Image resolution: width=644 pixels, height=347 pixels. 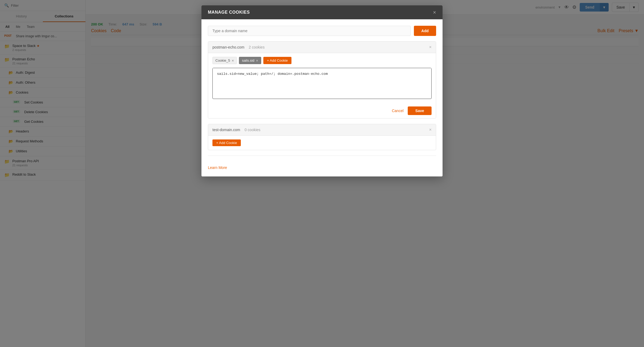 What do you see at coordinates (398, 111) in the screenshot?
I see `cancel-button: Cancel` at bounding box center [398, 111].